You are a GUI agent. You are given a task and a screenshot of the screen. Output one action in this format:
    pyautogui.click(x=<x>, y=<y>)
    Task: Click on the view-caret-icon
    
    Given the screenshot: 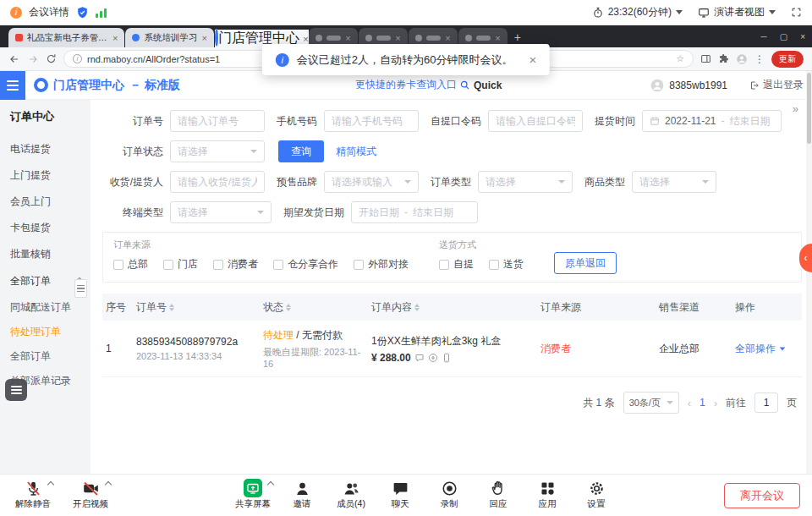 What is the action you would take?
    pyautogui.click(x=772, y=12)
    